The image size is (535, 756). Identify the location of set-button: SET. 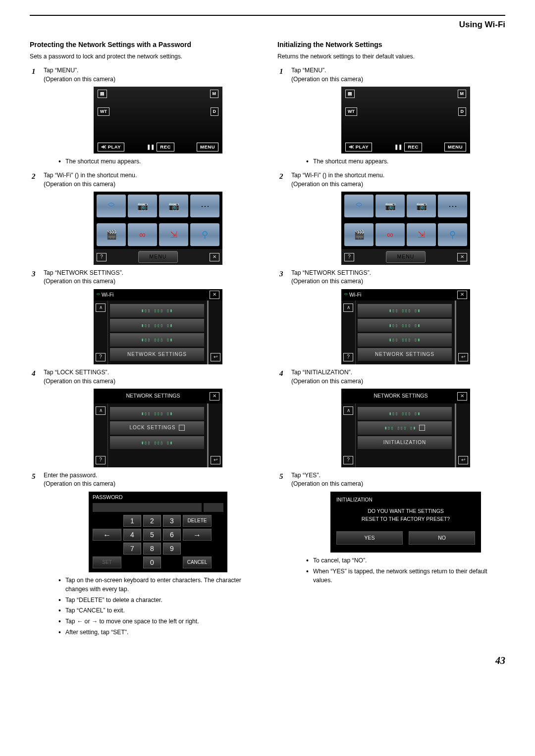
(107, 562).